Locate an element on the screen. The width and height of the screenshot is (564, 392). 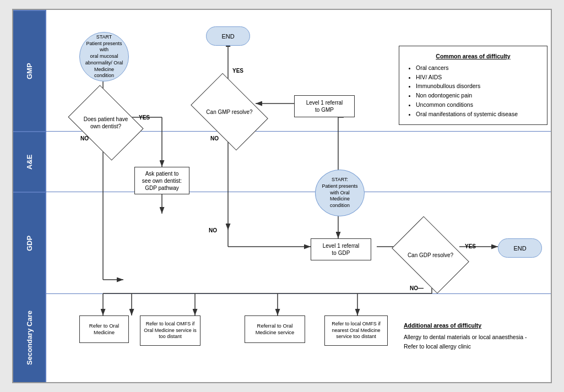
referral-oral-medicine2-box: Referral to Oral Medicine service is located at coordinates (275, 329).